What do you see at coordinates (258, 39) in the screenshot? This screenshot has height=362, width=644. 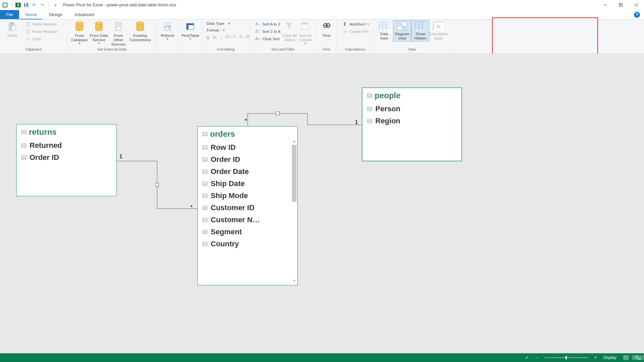 I see `clear-sort-icon: A↕` at bounding box center [258, 39].